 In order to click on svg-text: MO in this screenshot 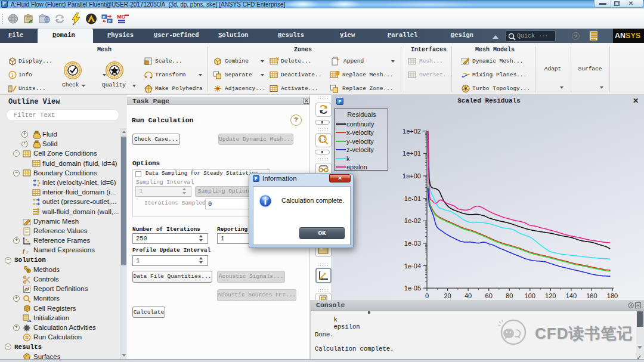, I will do `click(122, 17)`.